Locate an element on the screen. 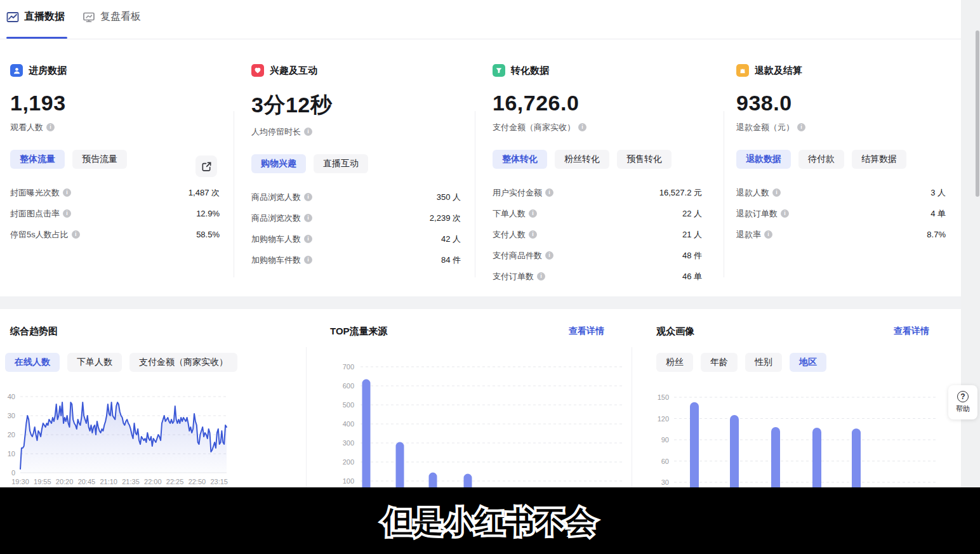 The width and height of the screenshot is (980, 554). card-interest-interaction: 兴趣及互动 3分12秒 人均停留时长i 购物兴趣 直播互动 商品浏览人数i 35… is located at coordinates (356, 167).